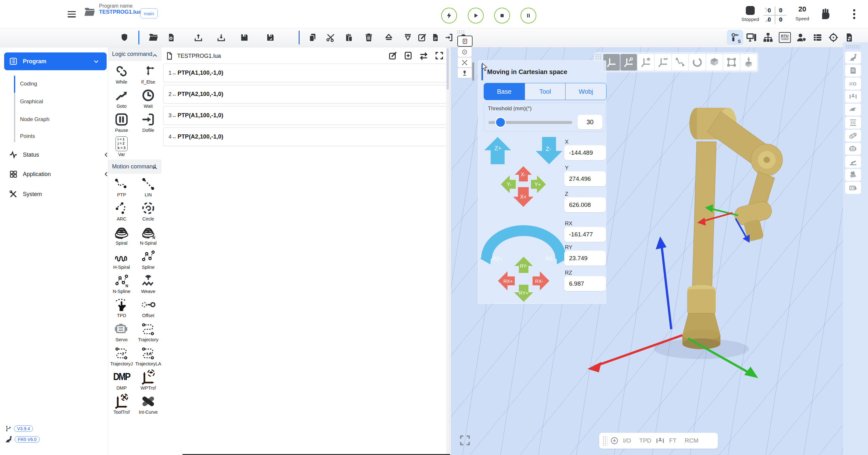 This screenshot has width=868, height=455. What do you see at coordinates (853, 47) in the screenshot?
I see `right-strip-drag-handle` at bounding box center [853, 47].